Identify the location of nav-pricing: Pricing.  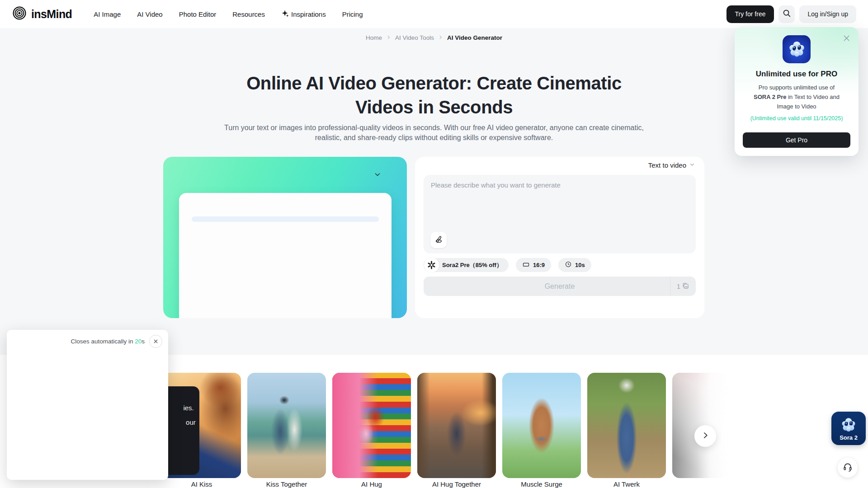
(353, 14).